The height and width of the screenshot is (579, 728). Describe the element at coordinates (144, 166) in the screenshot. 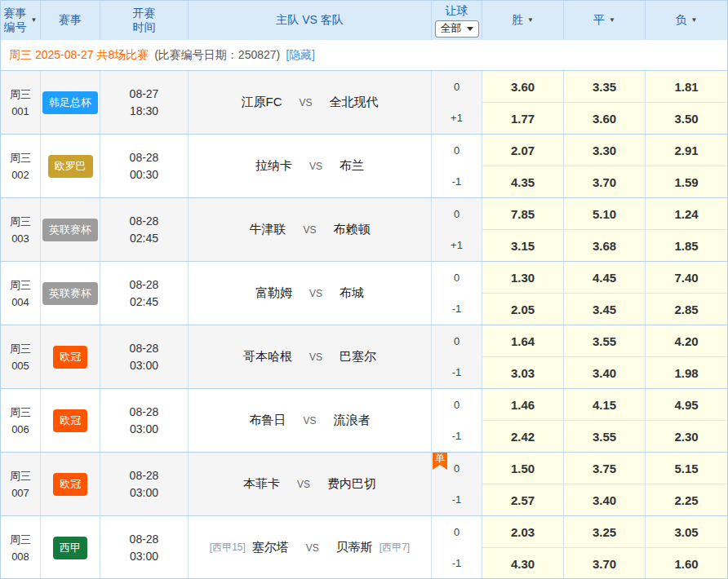

I see `match-time: 08-28 00:30` at that location.